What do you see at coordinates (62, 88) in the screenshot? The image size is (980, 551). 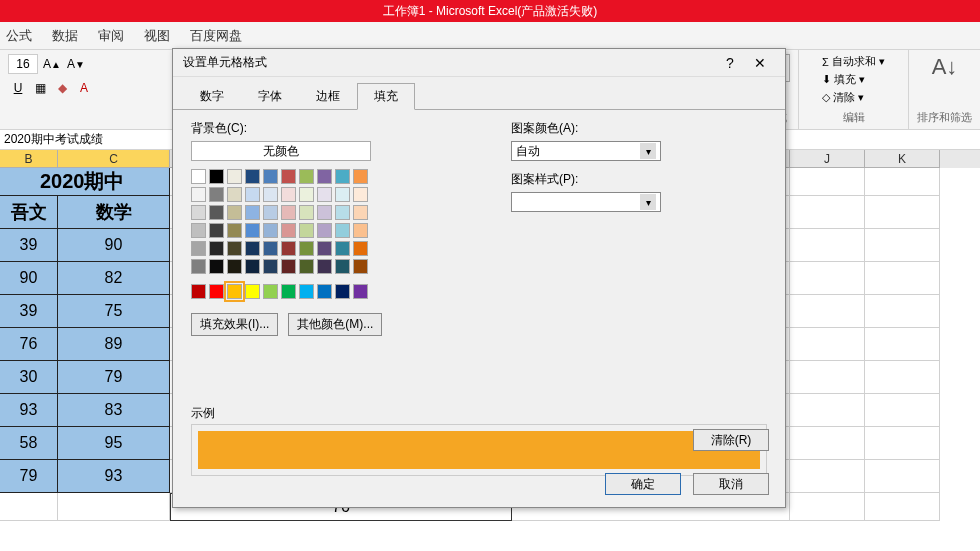 I see `fill-color-icon: ◆` at bounding box center [62, 88].